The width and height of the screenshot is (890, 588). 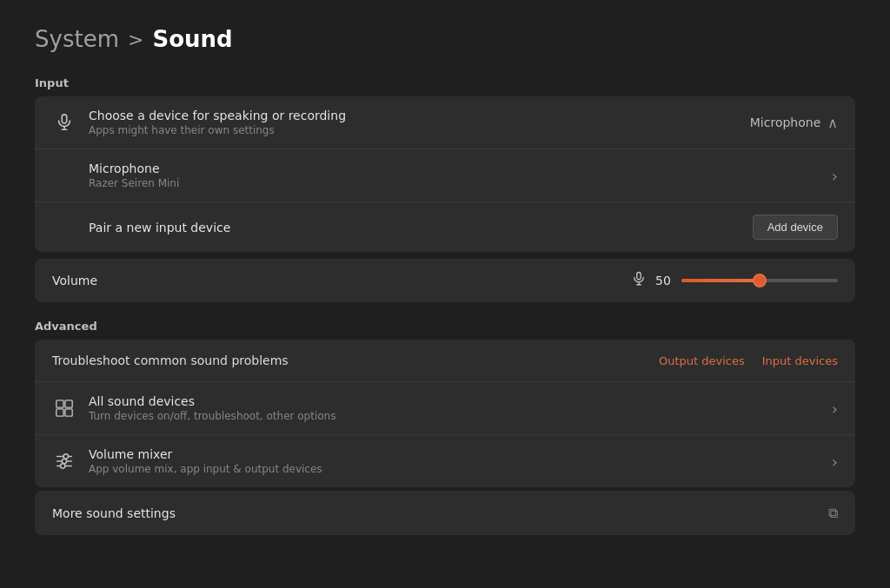 What do you see at coordinates (421, 228) in the screenshot?
I see `pair-device-title: Pair a new input device` at bounding box center [421, 228].